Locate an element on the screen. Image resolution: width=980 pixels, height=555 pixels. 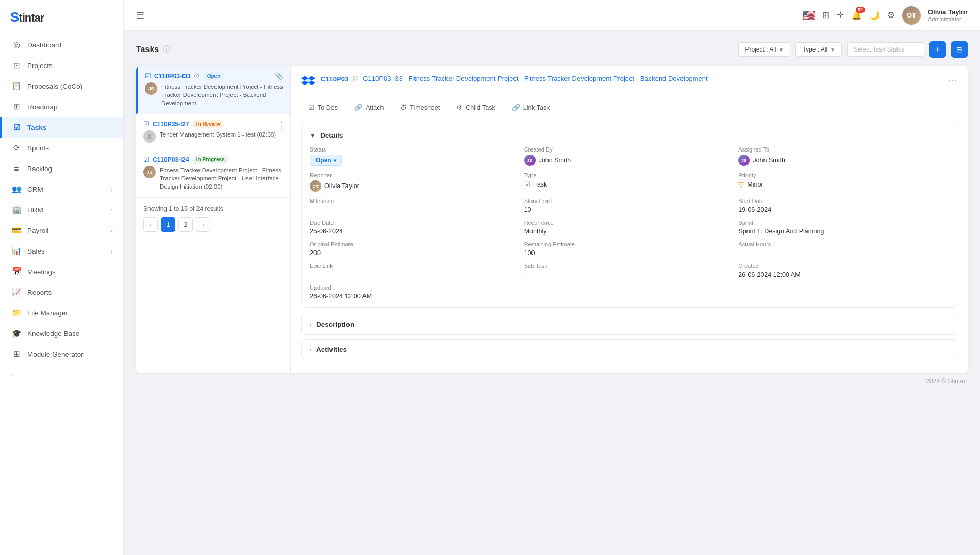
remaining-estimate-label: Remaining Estimate is located at coordinates (629, 244).